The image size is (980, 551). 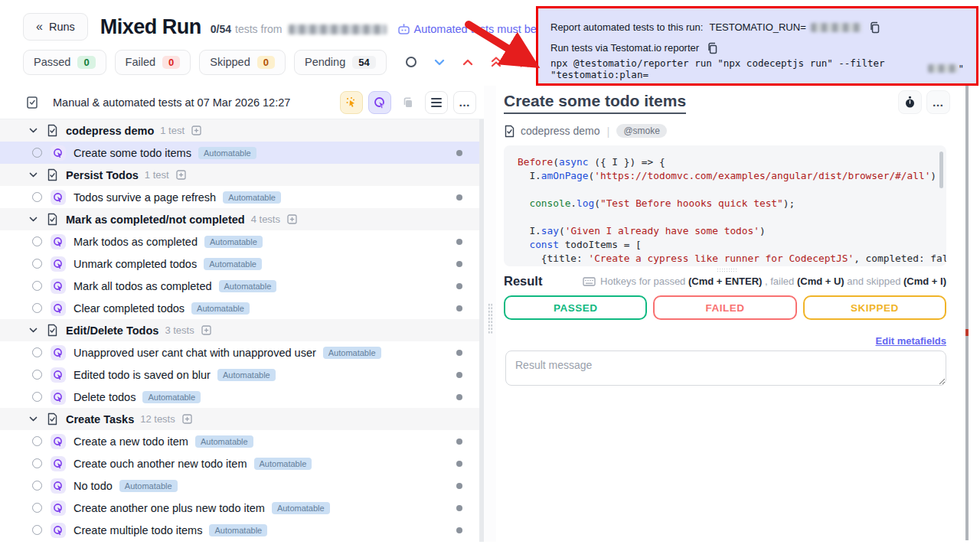 What do you see at coordinates (468, 62) in the screenshot?
I see `chevron-up-icon` at bounding box center [468, 62].